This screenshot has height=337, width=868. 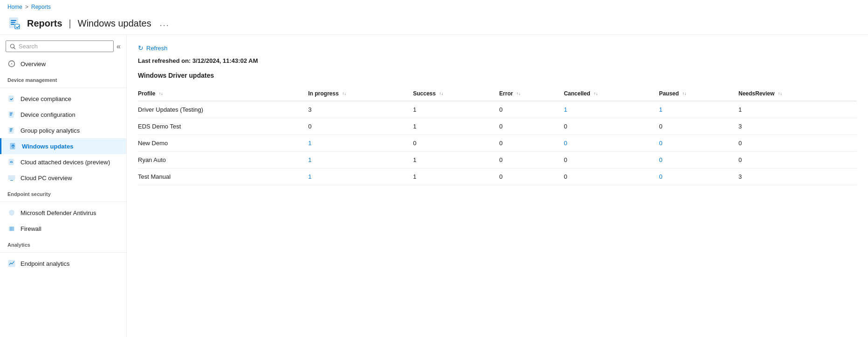 I want to click on group-policy-icon, so click(x=12, y=130).